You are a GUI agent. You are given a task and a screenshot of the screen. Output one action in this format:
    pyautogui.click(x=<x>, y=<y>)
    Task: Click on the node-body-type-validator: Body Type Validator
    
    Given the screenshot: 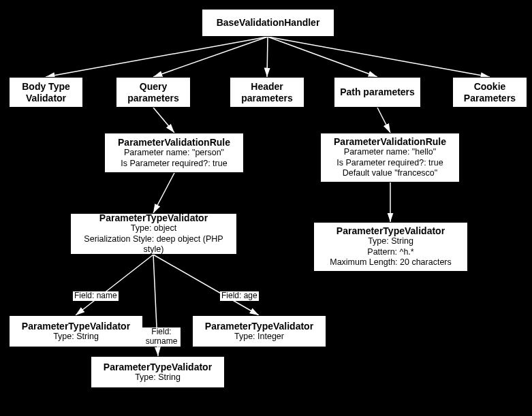 What is the action you would take?
    pyautogui.click(x=46, y=93)
    